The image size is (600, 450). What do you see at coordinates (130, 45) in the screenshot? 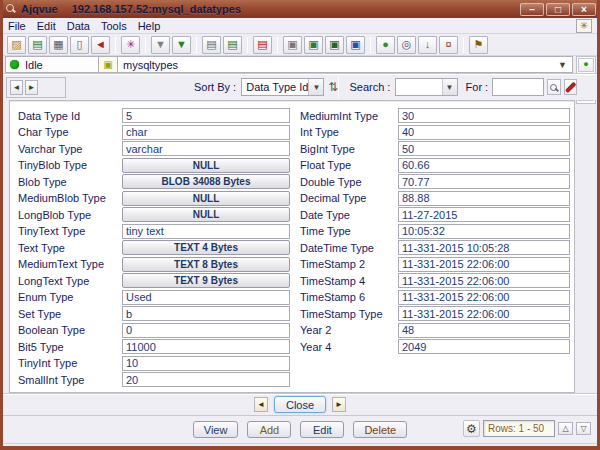
I see `preferences-tree-button: ✳` at bounding box center [130, 45].